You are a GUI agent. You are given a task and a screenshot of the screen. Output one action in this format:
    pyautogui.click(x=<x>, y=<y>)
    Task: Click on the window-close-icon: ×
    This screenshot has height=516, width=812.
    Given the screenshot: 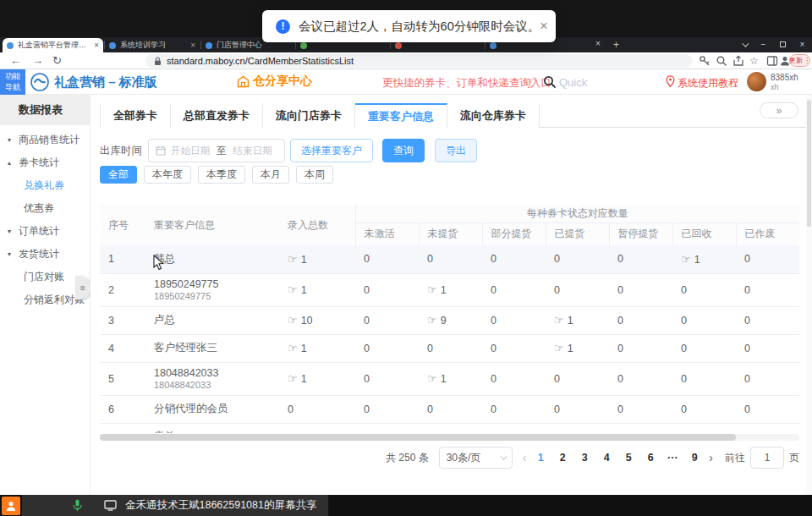 What is the action you would take?
    pyautogui.click(x=802, y=45)
    